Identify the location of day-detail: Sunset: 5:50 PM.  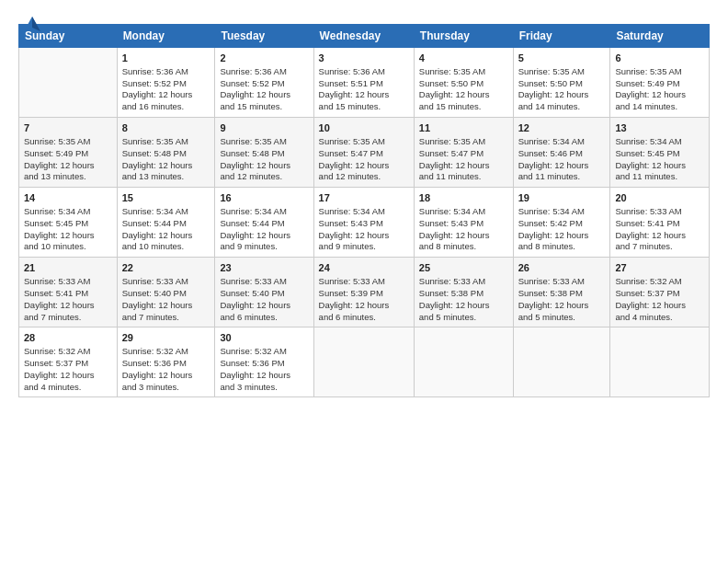
(563, 85).